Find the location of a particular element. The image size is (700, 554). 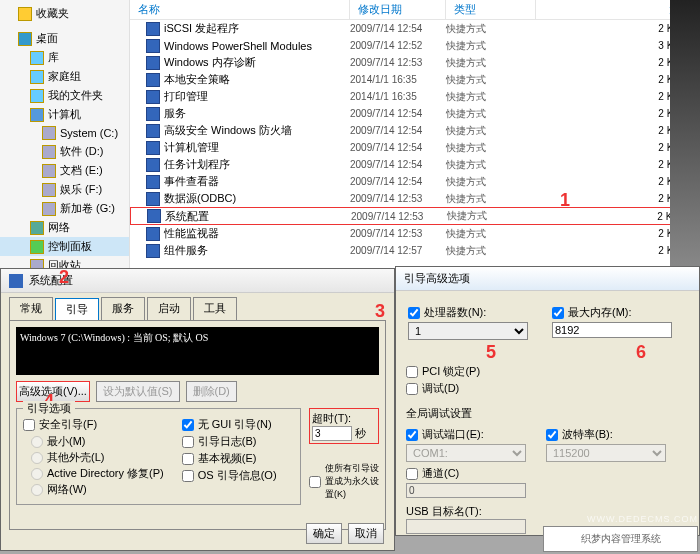

mem-input is located at coordinates (612, 330).